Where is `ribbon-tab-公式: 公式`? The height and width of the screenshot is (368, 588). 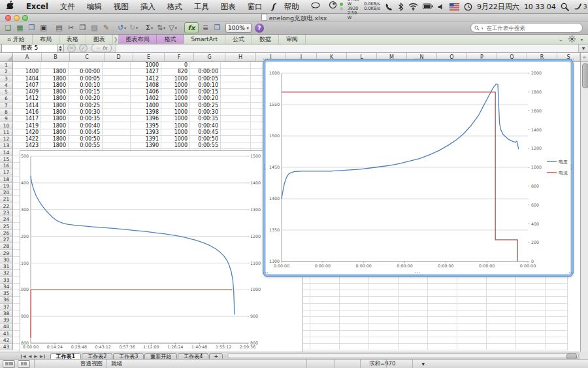 ribbon-tab-公式: 公式 is located at coordinates (239, 39).